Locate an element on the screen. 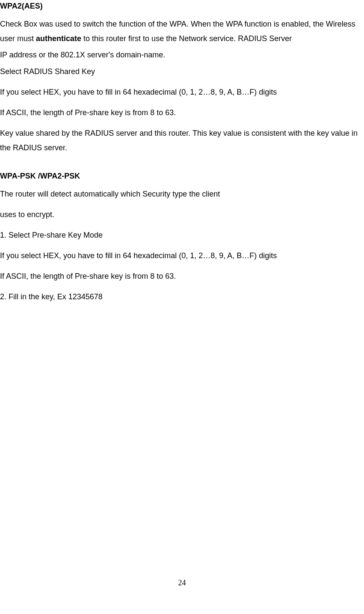 The image size is (364, 614). text-bold-authenticate: authenticate is located at coordinates (59, 39).